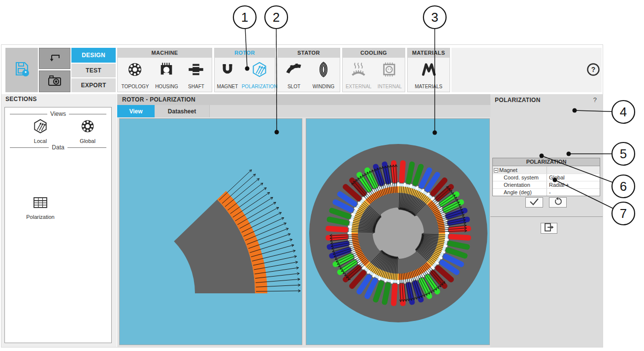  What do you see at coordinates (166, 76) in the screenshot?
I see `ribbon-item-housing: HOUSING` at bounding box center [166, 76].